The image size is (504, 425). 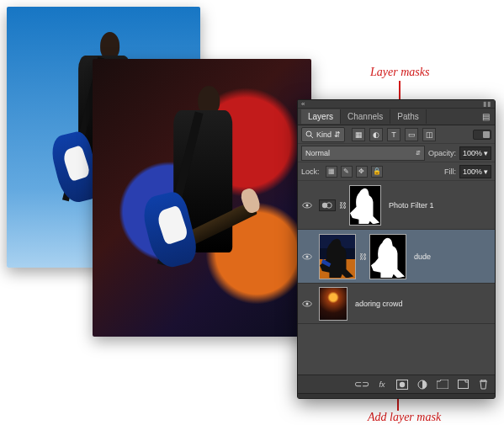 What do you see at coordinates (396, 104) in the screenshot?
I see `panel-grip: « ▮▮` at bounding box center [396, 104].